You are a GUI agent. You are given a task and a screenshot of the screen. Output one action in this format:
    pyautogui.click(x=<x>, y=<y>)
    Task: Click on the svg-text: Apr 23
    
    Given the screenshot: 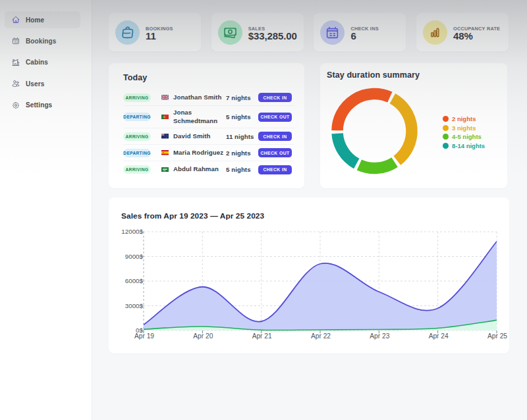 What is the action you would take?
    pyautogui.click(x=379, y=336)
    